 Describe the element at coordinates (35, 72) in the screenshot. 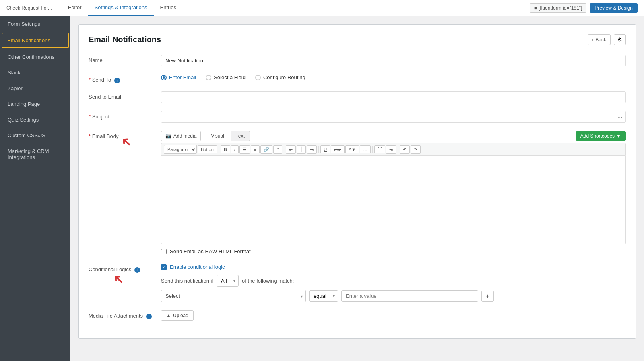

I see `sidebar-item-slack: Slack` at that location.